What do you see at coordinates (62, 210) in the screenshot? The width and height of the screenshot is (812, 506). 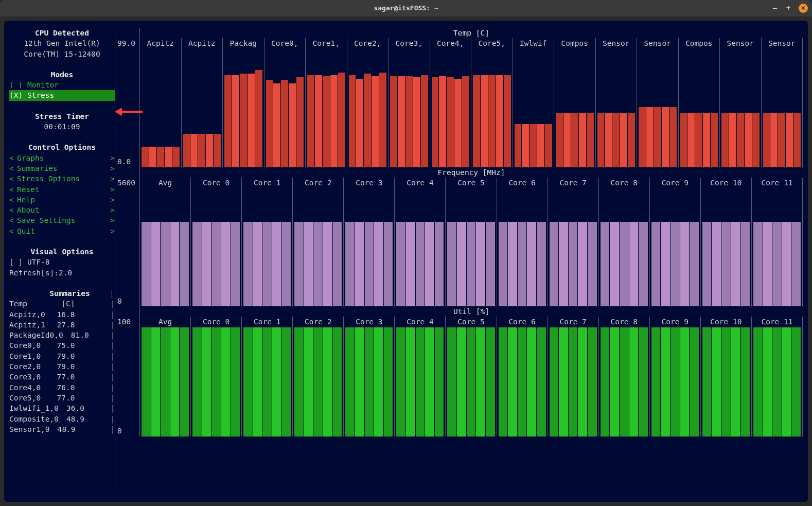 I see `control-option-about: <About>` at bounding box center [62, 210].